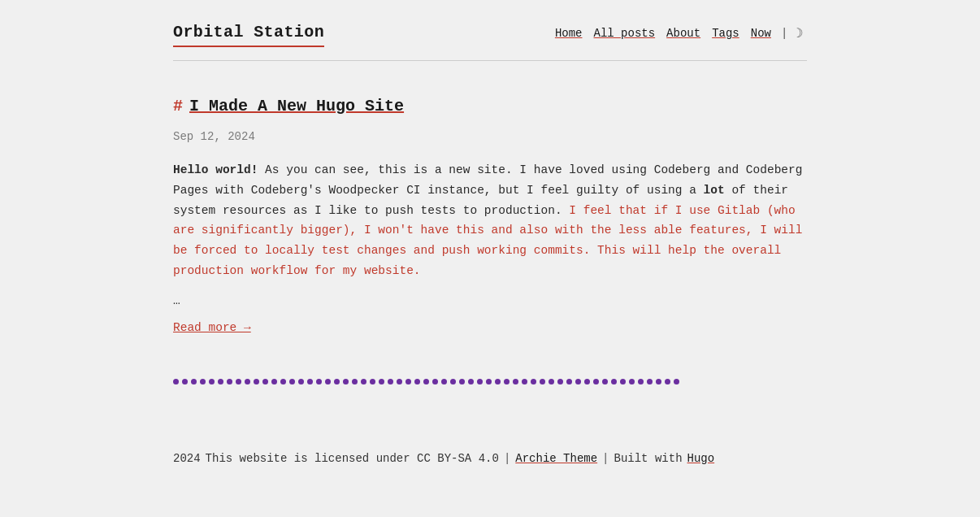  Describe the element at coordinates (297, 106) in the screenshot. I see `post-title: I Made A New Hugo Site` at that location.